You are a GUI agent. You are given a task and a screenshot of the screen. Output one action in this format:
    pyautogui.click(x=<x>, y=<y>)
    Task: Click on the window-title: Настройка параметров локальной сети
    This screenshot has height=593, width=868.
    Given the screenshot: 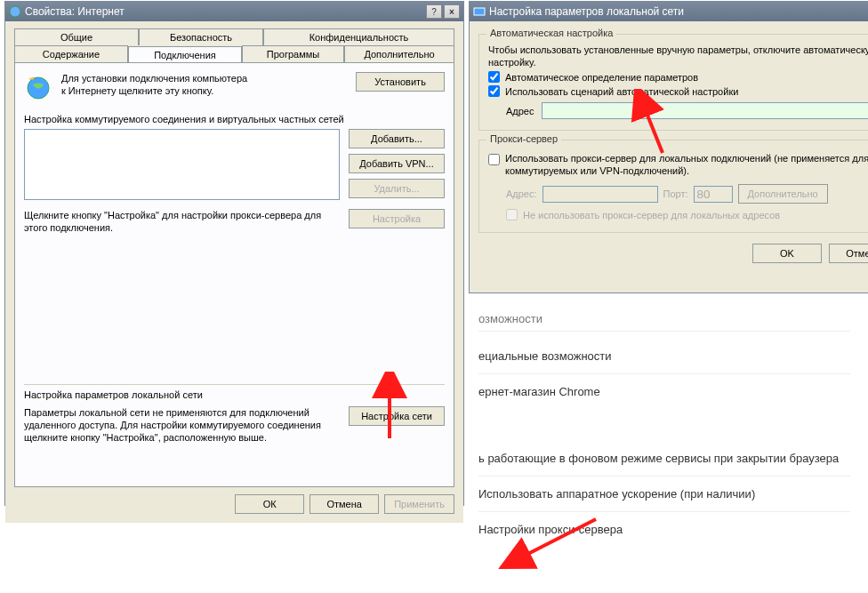 What is the action you would take?
    pyautogui.click(x=587, y=12)
    